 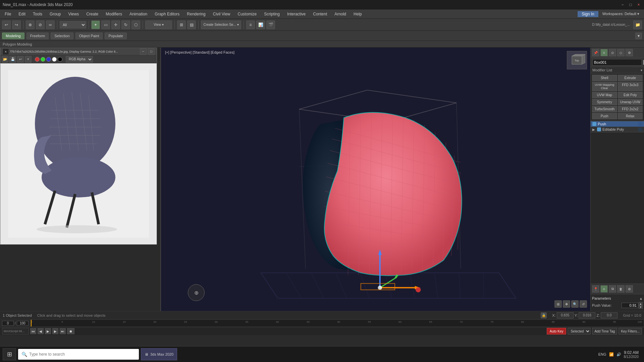 I want to click on config-modifier-btn: ⚙, so click(x=629, y=289).